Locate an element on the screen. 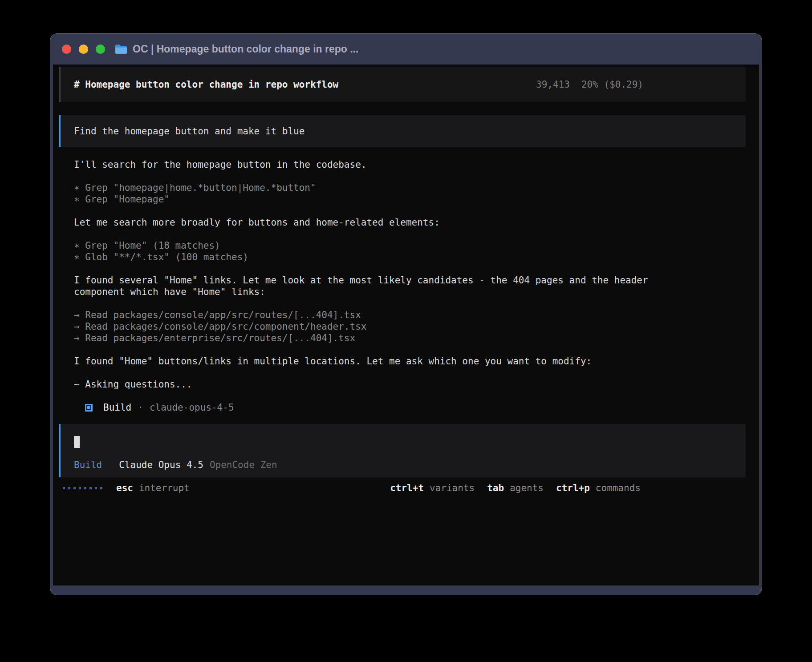 This screenshot has height=662, width=812. context-cost: 20% ($0.29) is located at coordinates (613, 85).